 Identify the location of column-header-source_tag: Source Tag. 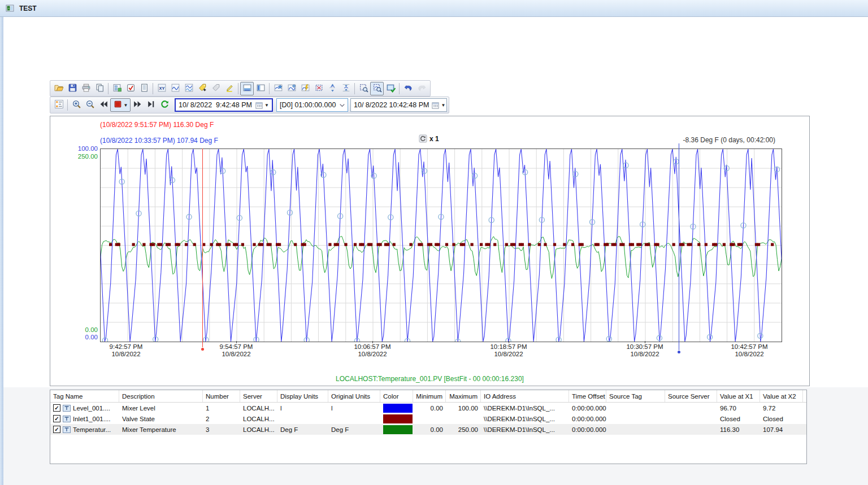
(636, 396).